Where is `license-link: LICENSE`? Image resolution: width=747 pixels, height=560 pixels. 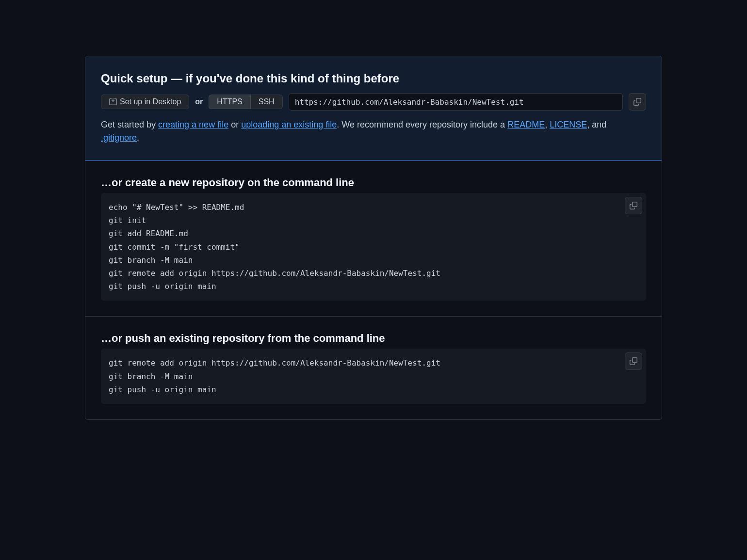 license-link: LICENSE is located at coordinates (568, 125).